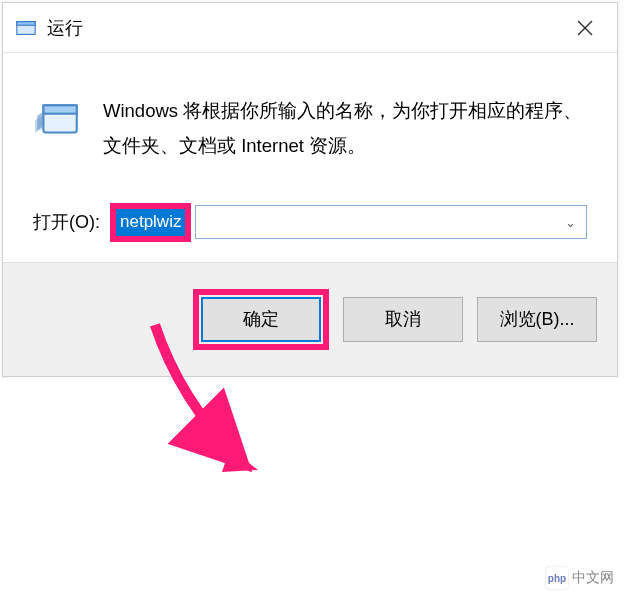 Image resolution: width=624 pixels, height=597 pixels. Describe the element at coordinates (593, 578) in the screenshot. I see `watermark-text: 中文网` at that location.